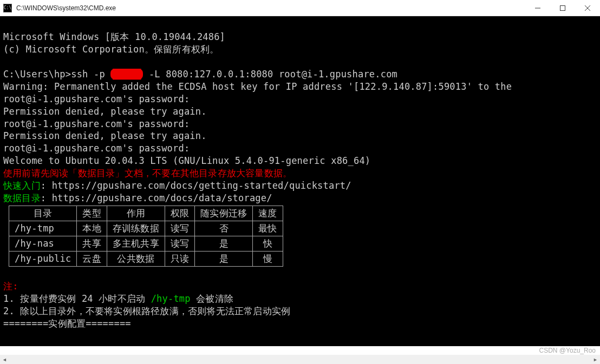  Describe the element at coordinates (563, 8) in the screenshot. I see `maximize-button` at that location.